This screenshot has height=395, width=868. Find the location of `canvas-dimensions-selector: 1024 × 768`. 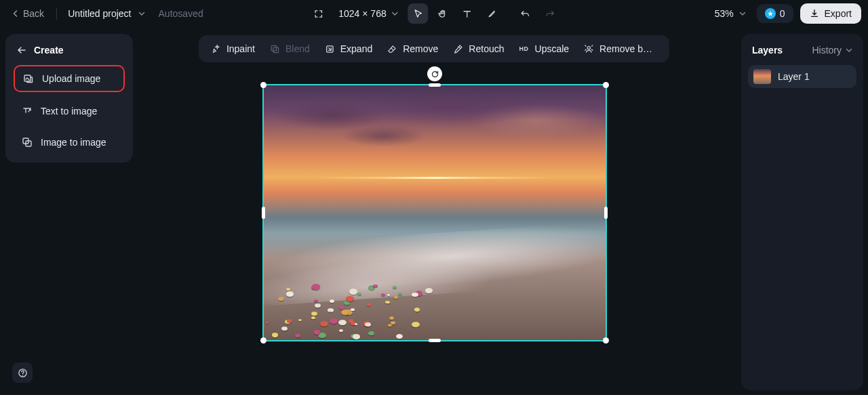

canvas-dimensions-selector: 1024 × 768 is located at coordinates (368, 14).